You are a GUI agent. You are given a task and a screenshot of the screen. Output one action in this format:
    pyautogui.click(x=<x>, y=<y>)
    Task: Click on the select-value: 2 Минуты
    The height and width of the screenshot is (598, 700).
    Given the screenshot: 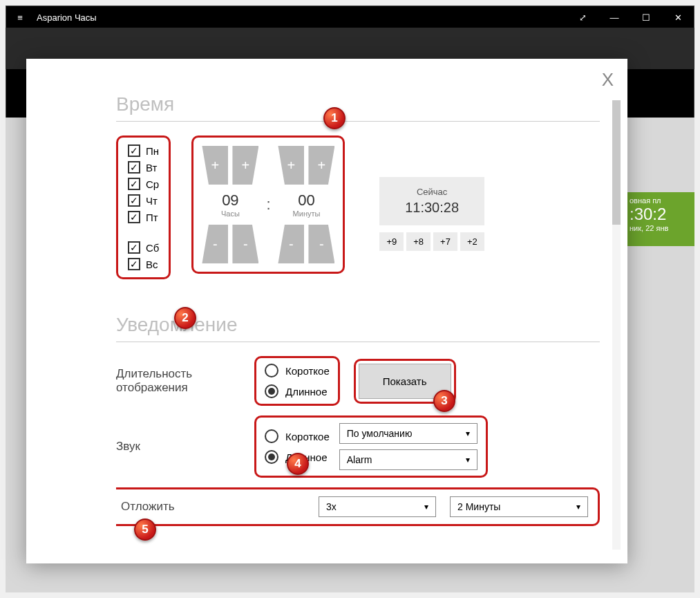 What is the action you would take?
    pyautogui.click(x=479, y=507)
    